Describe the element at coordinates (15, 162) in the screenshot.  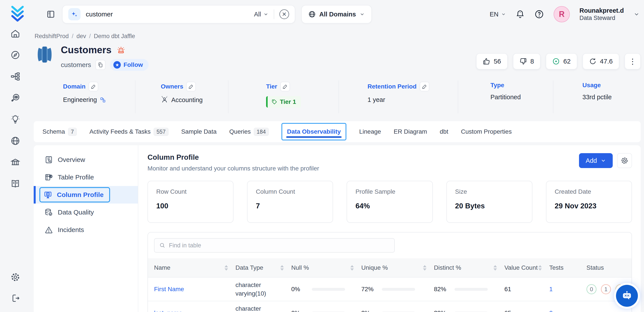
I see `governance-icon` at that location.